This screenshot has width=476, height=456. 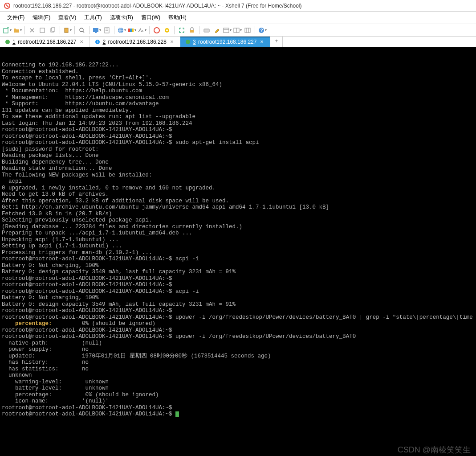 What do you see at coordinates (67, 30) in the screenshot?
I see `paste-icon: ▾` at bounding box center [67, 30].